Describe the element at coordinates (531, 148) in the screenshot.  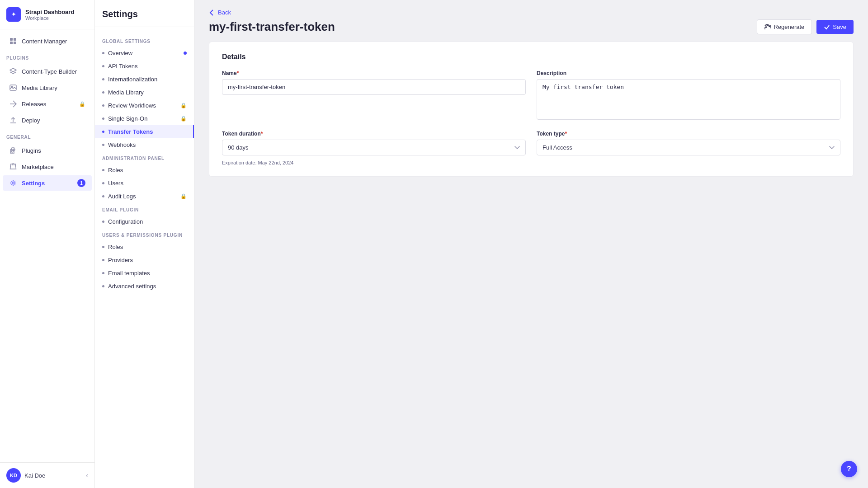
I see `form-row-2: Token duration* 7 days 30 days 90 days 1…` at that location.